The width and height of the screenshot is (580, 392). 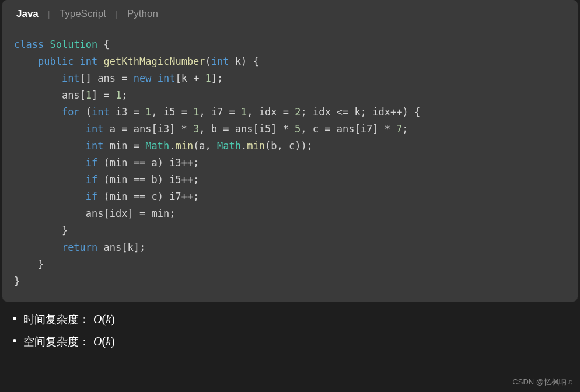 I want to click on code-line-5: for (int i3 = 1, i5 = 1, i7 = 1, idx = 2…, so click(x=290, y=112).